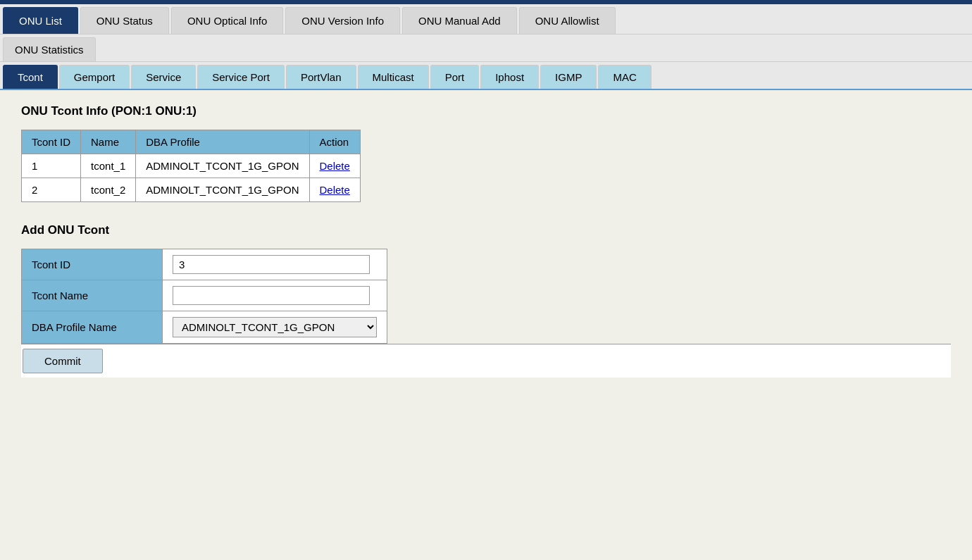  Describe the element at coordinates (41, 20) in the screenshot. I see `tab-onu-list: ONU List` at that location.